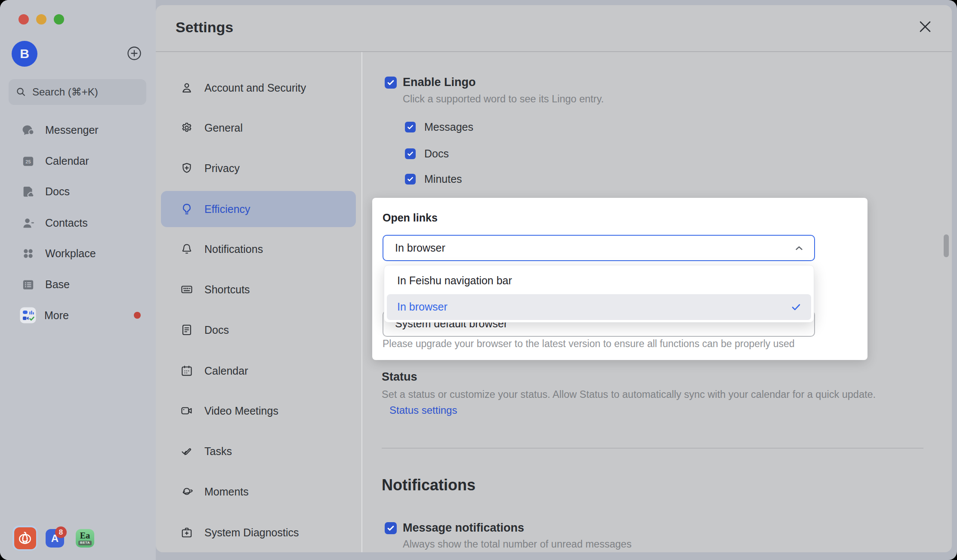 Image resolution: width=957 pixels, height=560 pixels. Describe the element at coordinates (258, 88) in the screenshot. I see `settings-nav-account-and-security: Account and Security` at that location.